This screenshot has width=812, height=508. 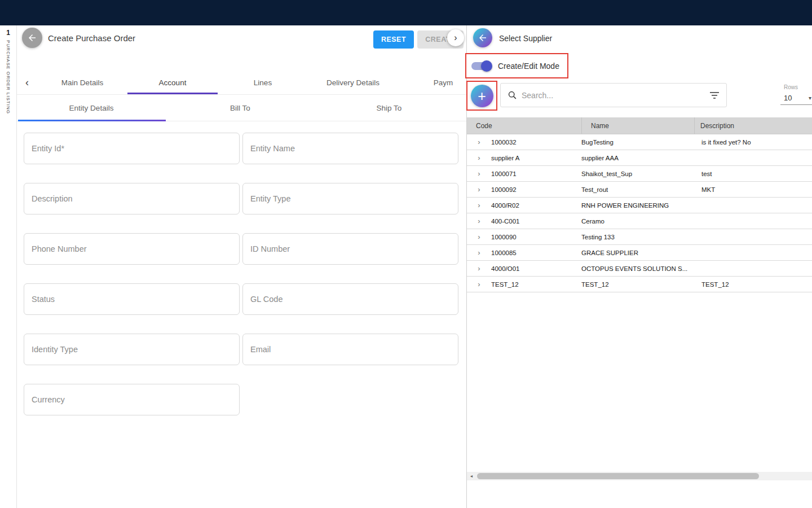 What do you see at coordinates (536, 253) in the screenshot?
I see `cell-code: 1000085` at bounding box center [536, 253].